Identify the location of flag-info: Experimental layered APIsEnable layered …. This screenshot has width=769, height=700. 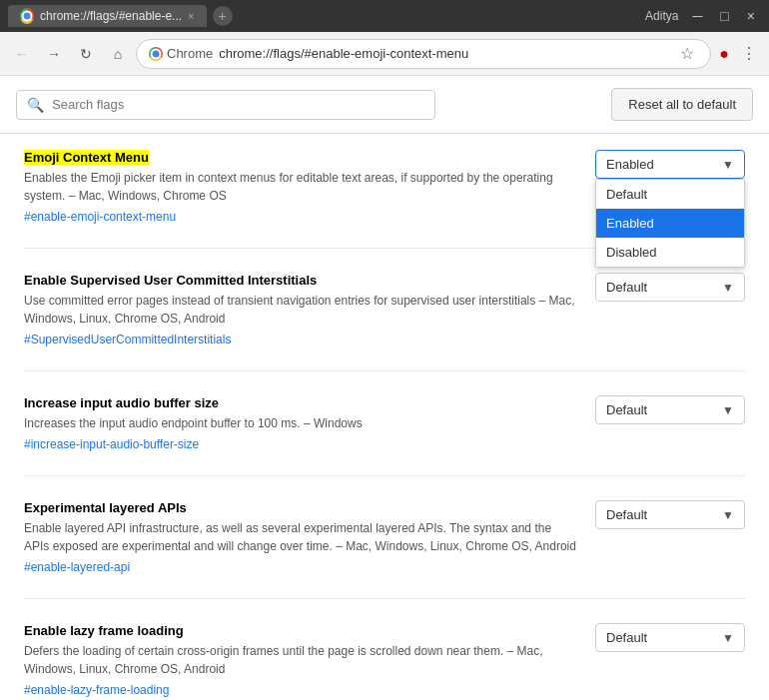
(302, 537).